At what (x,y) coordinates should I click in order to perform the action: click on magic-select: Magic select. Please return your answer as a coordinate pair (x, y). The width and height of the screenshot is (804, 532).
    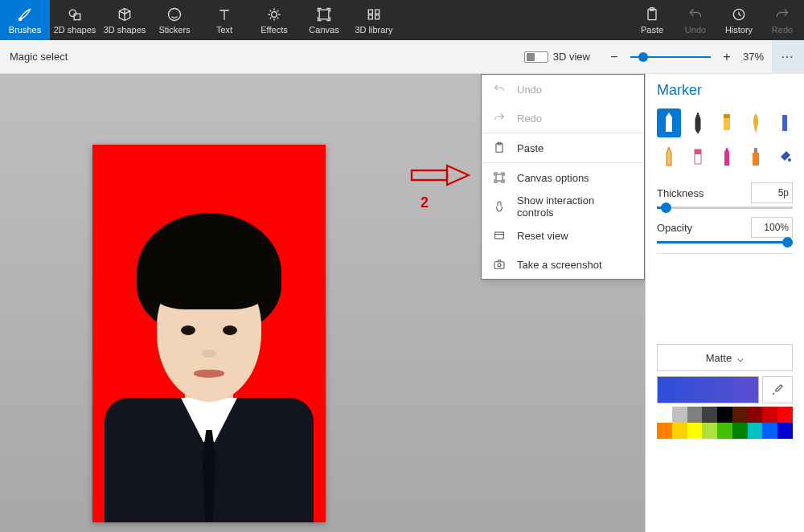
    Looking at the image, I should click on (39, 56).